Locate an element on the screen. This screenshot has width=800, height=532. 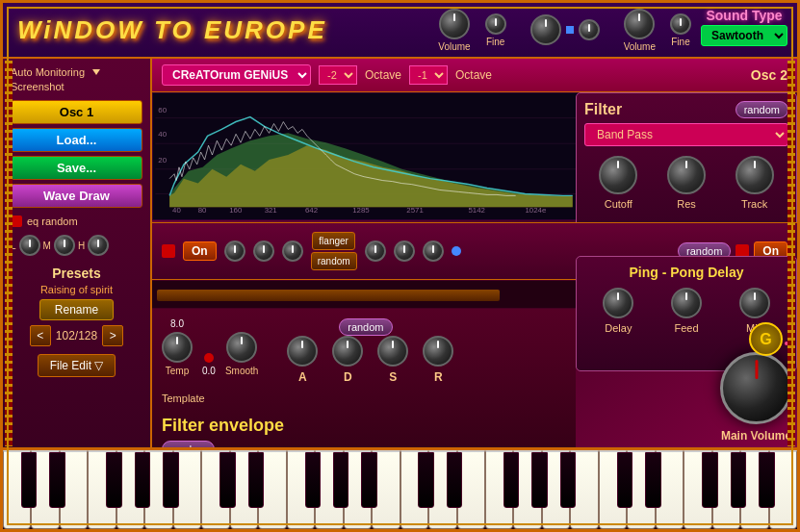
black-key-as3 is located at coordinates (568, 480).